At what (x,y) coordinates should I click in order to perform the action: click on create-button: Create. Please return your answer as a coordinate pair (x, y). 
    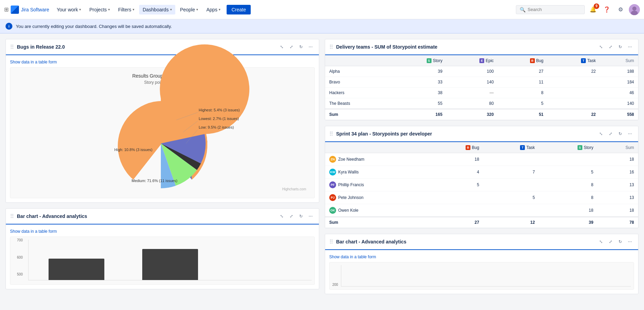
    Looking at the image, I should click on (239, 10).